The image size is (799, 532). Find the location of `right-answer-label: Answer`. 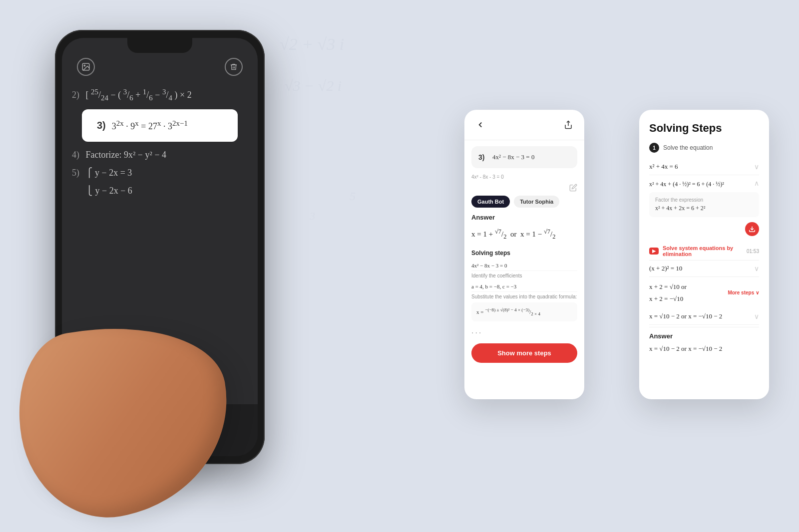

right-answer-label: Answer is located at coordinates (704, 336).